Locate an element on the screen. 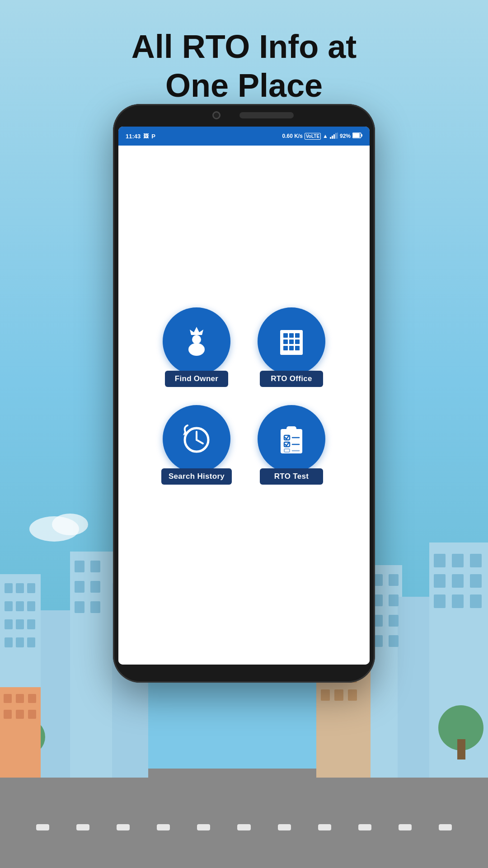  rto-office-label: RTO Office is located at coordinates (291, 379).